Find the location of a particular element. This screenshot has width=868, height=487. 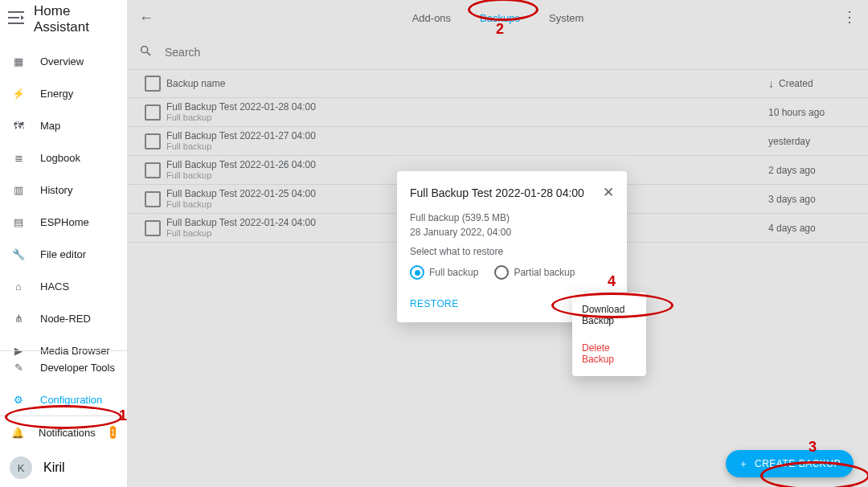

sidebar-item-label: HACS is located at coordinates (55, 286).